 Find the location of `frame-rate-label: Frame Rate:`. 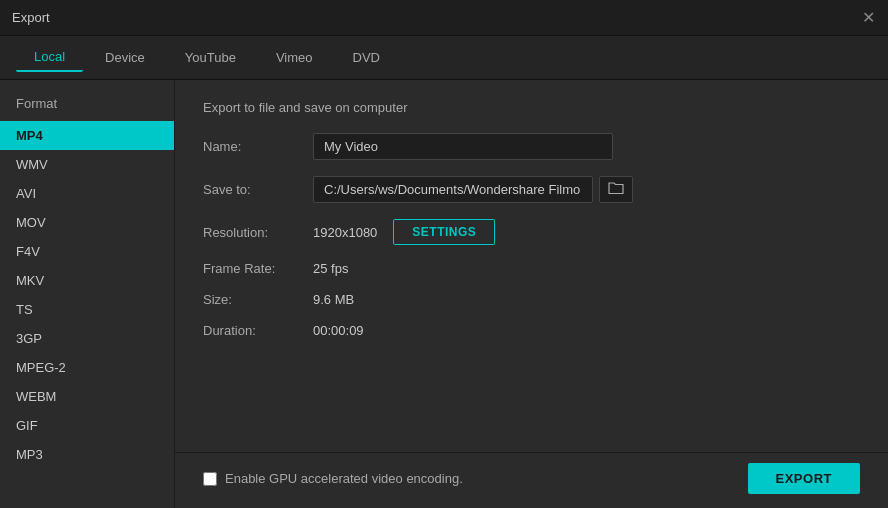

frame-rate-label: Frame Rate: is located at coordinates (258, 268).